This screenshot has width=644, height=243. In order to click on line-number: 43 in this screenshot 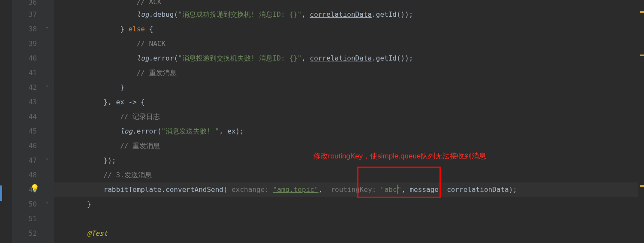, I will do `click(24, 102)`.